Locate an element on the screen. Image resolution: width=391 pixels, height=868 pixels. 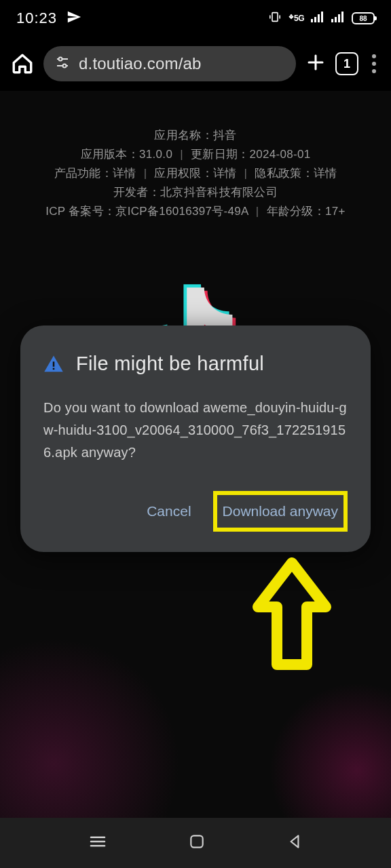
meta-version: 应用版本：31.0.0 is located at coordinates (127, 155).